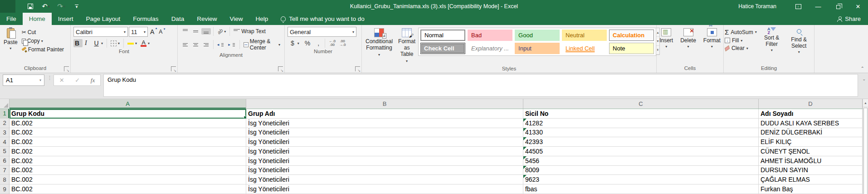 The image size is (868, 194). Describe the element at coordinates (221, 45) in the screenshot. I see `decrease-indent-button: ◂` at that location.